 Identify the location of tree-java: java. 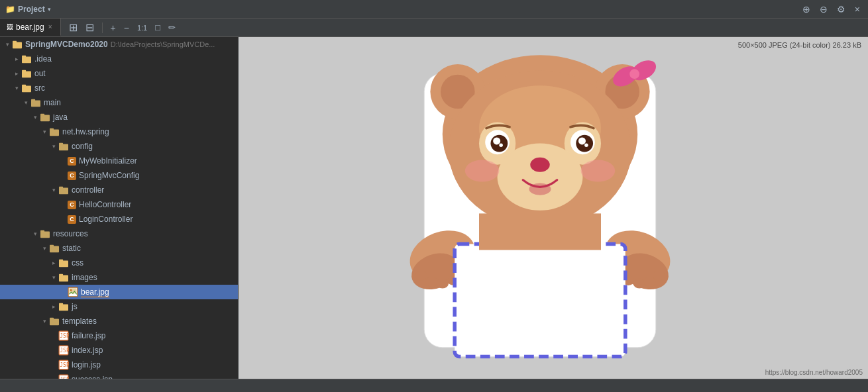
(119, 117).